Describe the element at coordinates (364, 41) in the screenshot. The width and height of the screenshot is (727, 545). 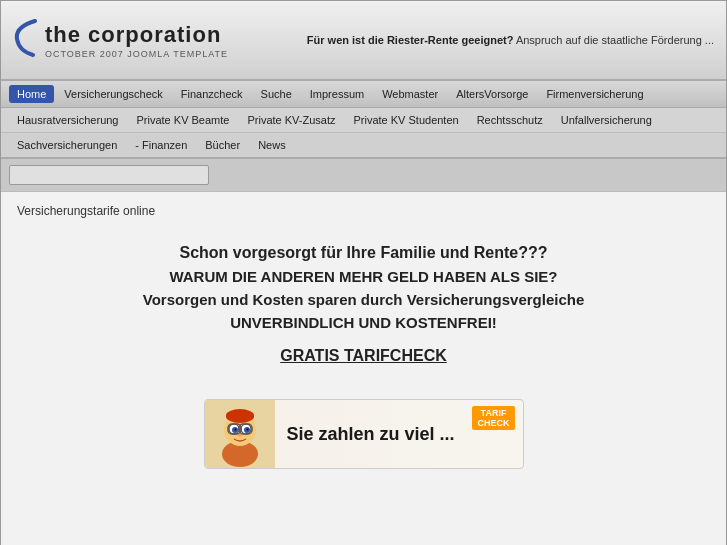
I see `header: the corporation OCTOBER 2007 JOOMLA TEMP…` at that location.